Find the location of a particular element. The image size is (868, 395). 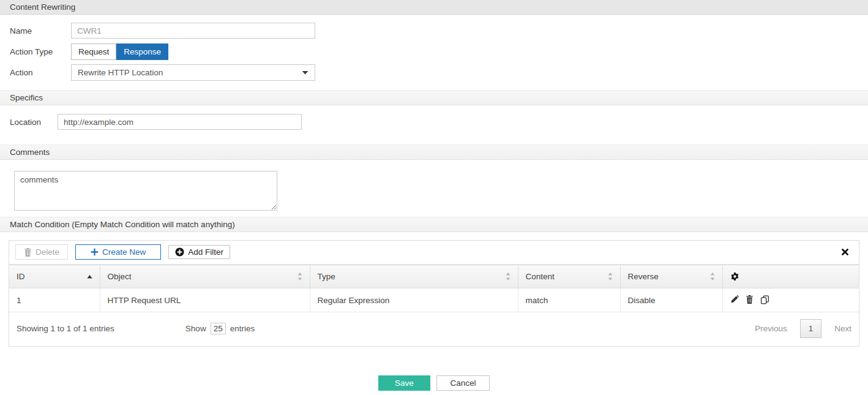

action-select-value: Rewrite HTTP Location is located at coordinates (120, 72).